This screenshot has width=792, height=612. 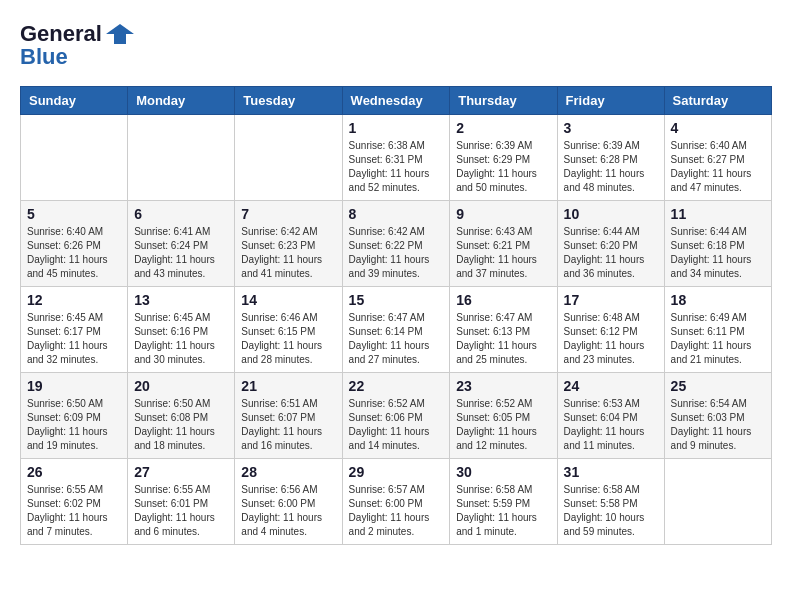 I want to click on calendar-week-row: 26Sunrise: 6:55 AM Sunset: 6:02 PM Dayli…, so click(x=396, y=502).